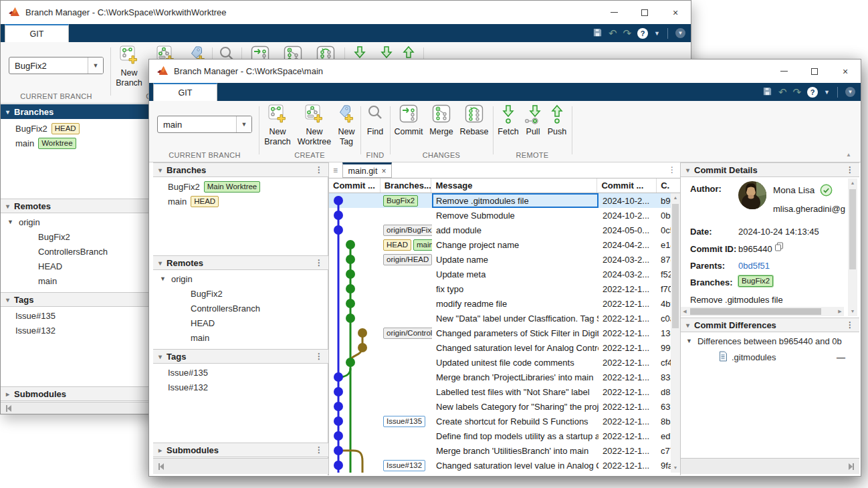 The width and height of the screenshot is (868, 488). Describe the element at coordinates (797, 92) in the screenshot. I see `redo-icon: ↷` at that location.